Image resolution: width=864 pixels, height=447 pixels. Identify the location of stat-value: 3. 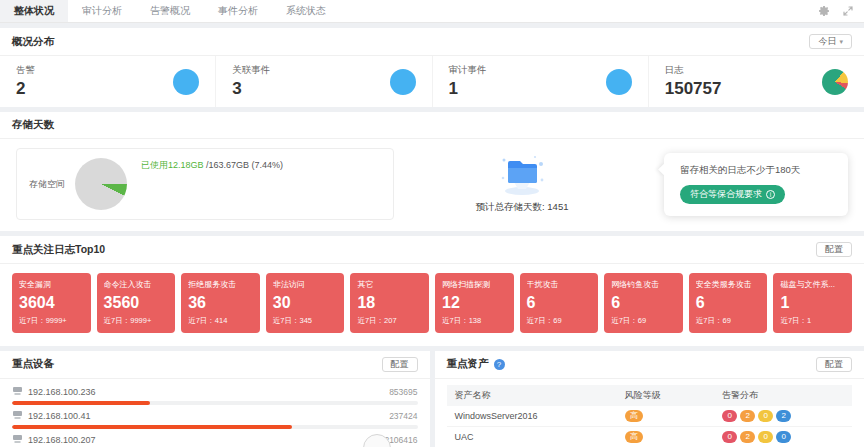
(310, 89).